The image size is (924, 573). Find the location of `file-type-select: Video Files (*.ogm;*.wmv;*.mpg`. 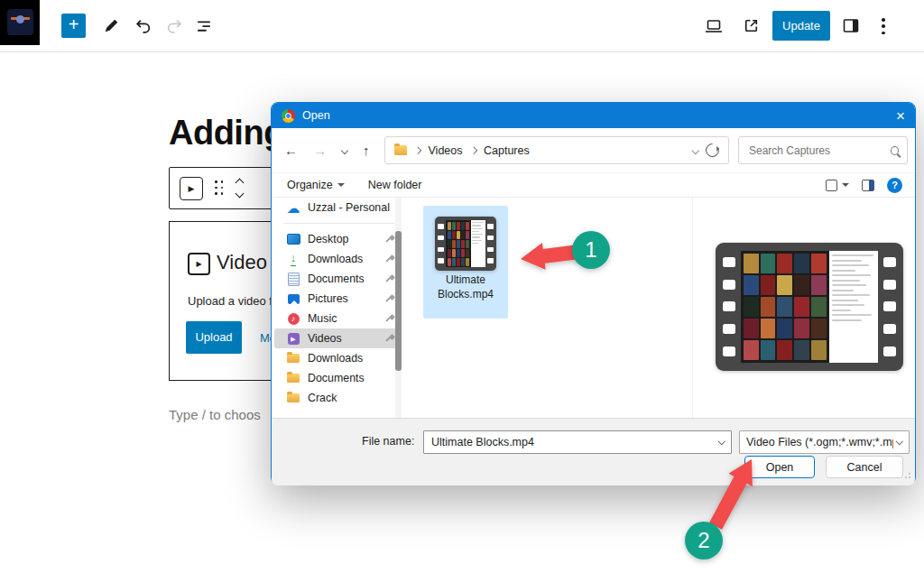

file-type-select: Video Files (*.ogm;*.wmv;*.mpg is located at coordinates (825, 442).